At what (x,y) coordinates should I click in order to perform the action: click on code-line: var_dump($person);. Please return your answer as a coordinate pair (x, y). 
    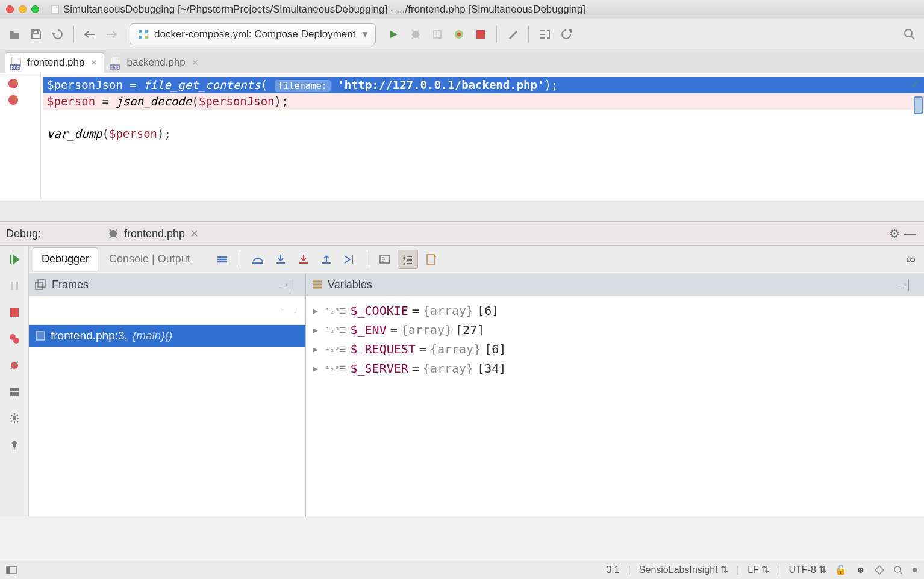
    Looking at the image, I should click on (484, 134).